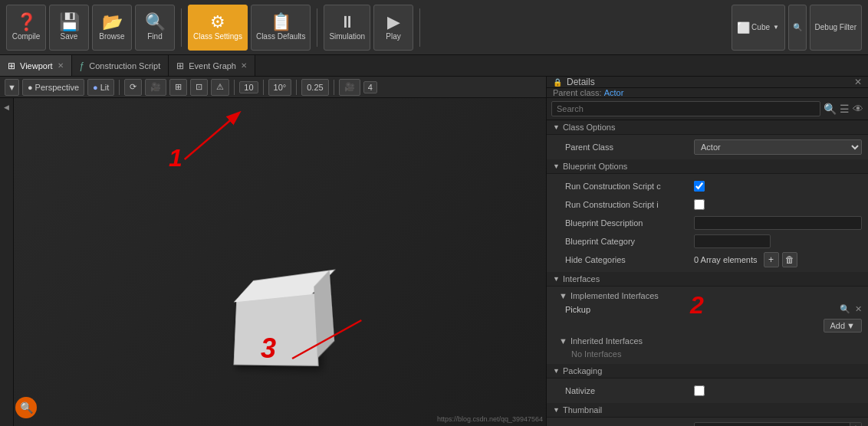 The height and width of the screenshot is (426, 868). Describe the element at coordinates (858, 109) in the screenshot. I see `eye-icon-button: 👁` at that location.